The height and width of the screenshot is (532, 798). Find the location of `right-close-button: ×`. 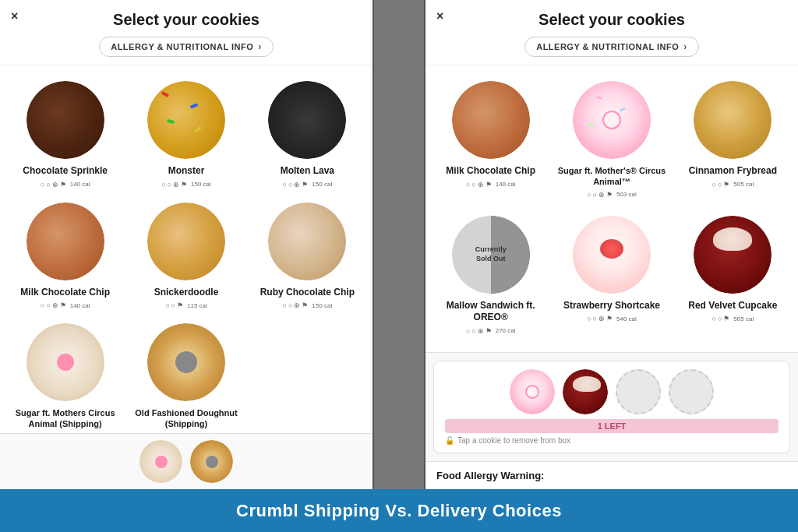

right-close-button: × is located at coordinates (440, 16).